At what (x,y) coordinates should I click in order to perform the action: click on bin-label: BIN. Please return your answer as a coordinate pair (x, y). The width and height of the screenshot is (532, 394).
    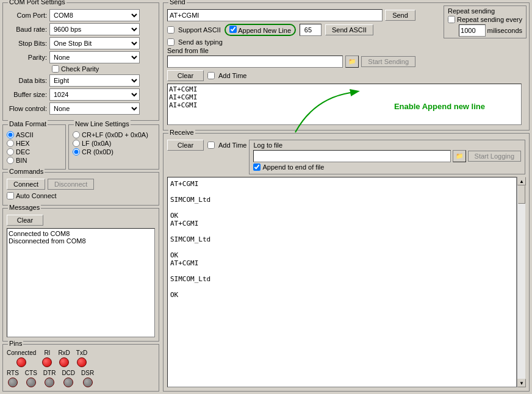
    Looking at the image, I should click on (21, 160).